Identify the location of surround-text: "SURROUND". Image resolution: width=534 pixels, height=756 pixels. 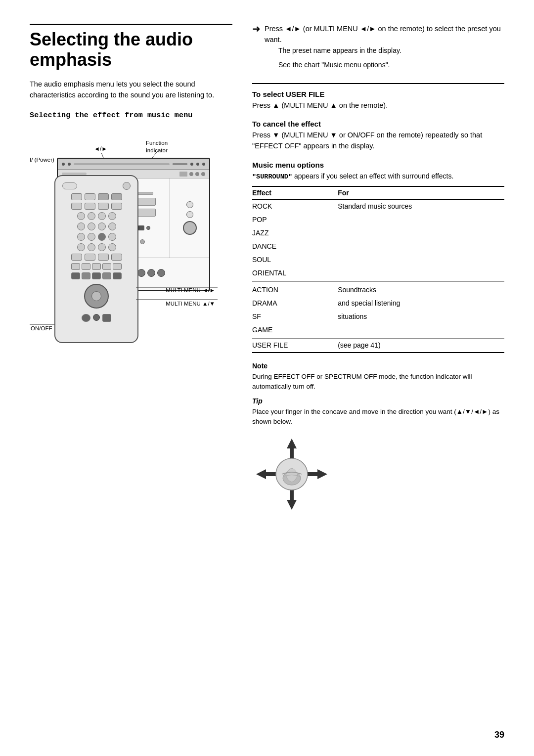
(272, 177).